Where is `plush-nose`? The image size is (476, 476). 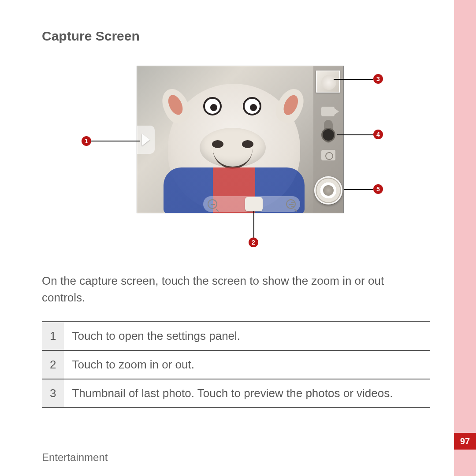 plush-nose is located at coordinates (233, 148).